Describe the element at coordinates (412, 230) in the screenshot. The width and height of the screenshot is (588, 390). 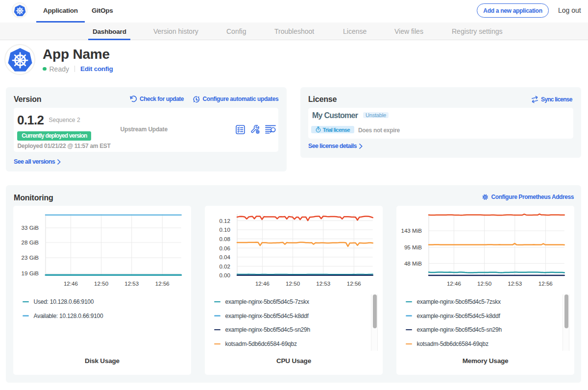
I see `svg-text: 143 MiB` at that location.